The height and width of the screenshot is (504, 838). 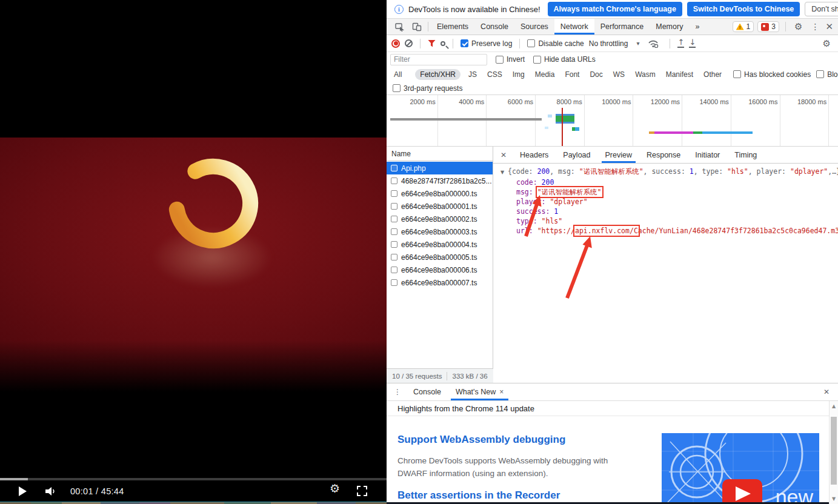 What do you see at coordinates (768, 27) in the screenshot?
I see `issues-badge: 3` at bounding box center [768, 27].